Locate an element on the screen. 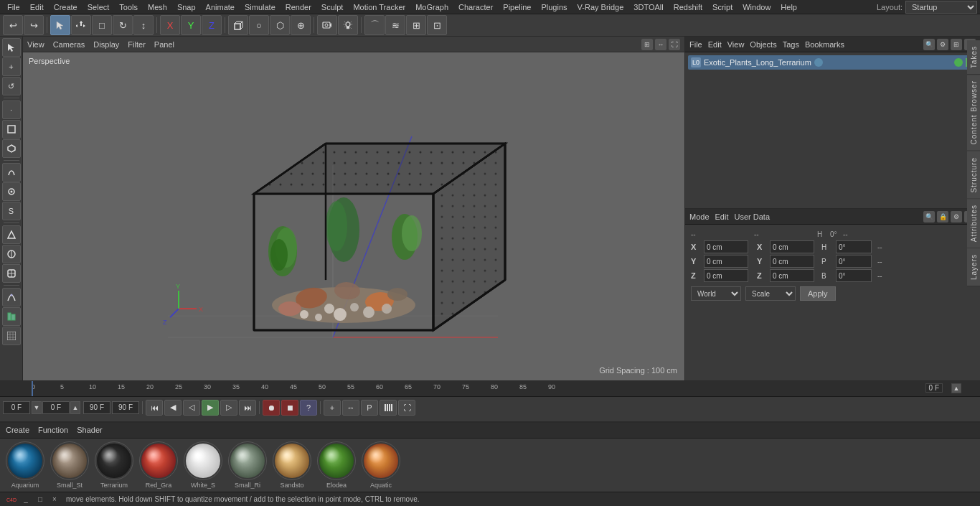 The width and height of the screenshot is (980, 506). menu-render: Render is located at coordinates (298, 7).